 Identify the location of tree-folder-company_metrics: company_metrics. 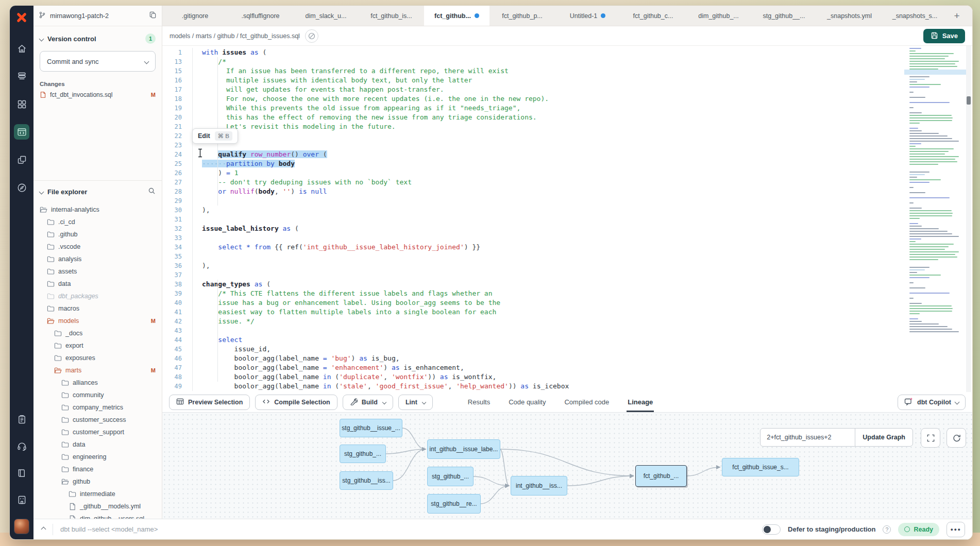
(98, 407).